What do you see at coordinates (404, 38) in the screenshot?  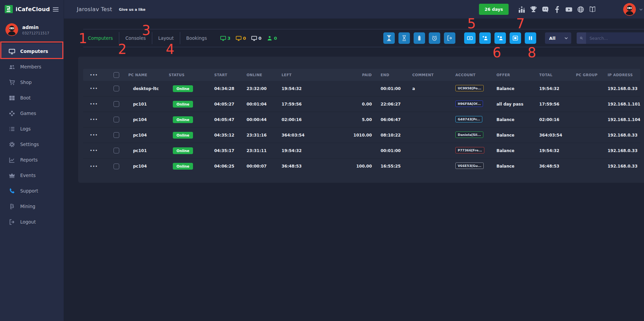 I see `hourglass-button` at bounding box center [404, 38].